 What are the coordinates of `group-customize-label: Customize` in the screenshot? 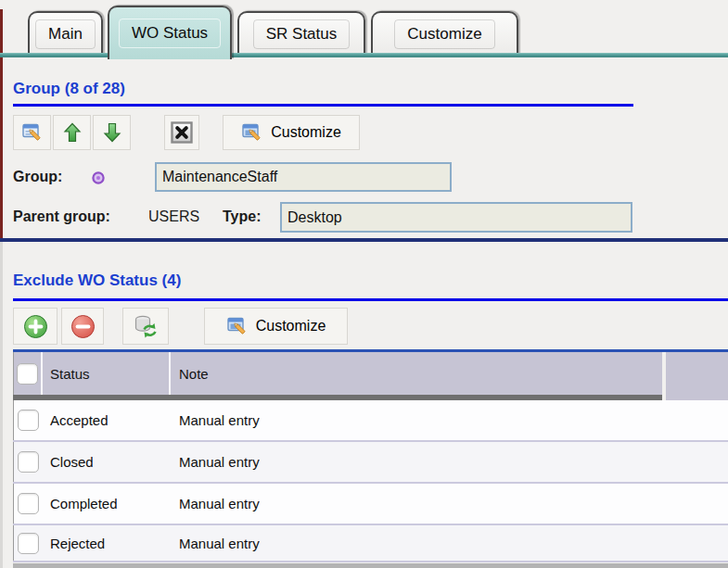 It's located at (306, 133).